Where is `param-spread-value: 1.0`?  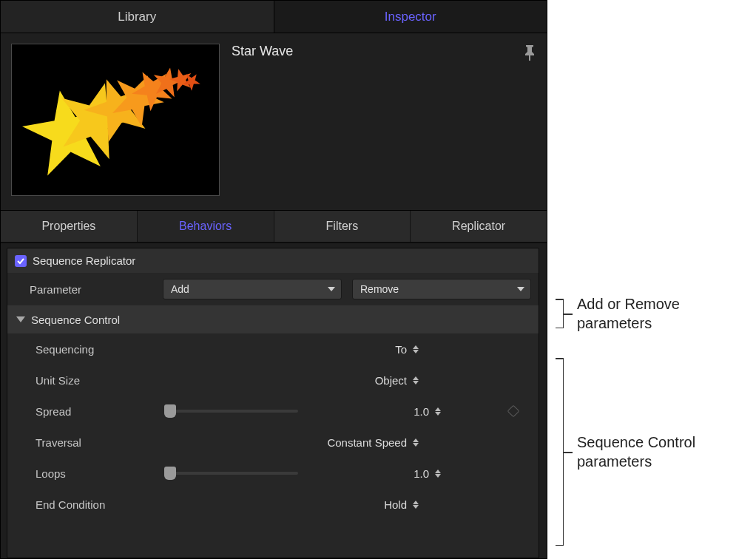
param-spread-value: 1.0 is located at coordinates (414, 411).